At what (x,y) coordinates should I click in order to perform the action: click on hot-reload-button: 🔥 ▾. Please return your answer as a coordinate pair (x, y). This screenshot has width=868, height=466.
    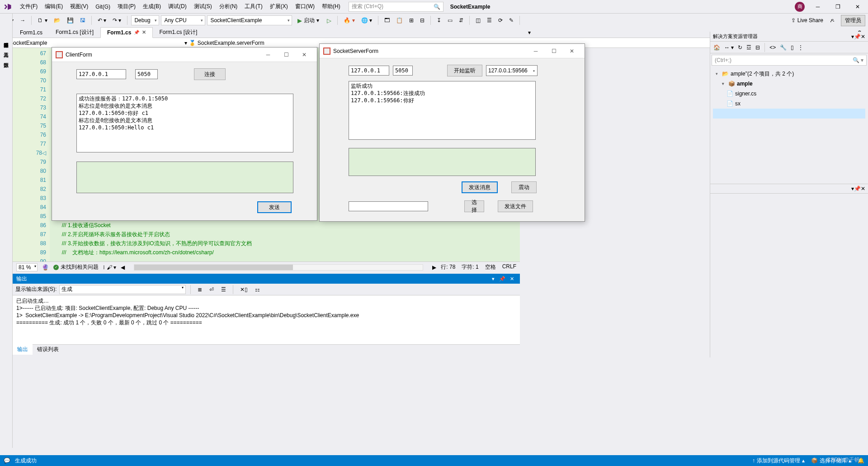
    Looking at the image, I should click on (349, 20).